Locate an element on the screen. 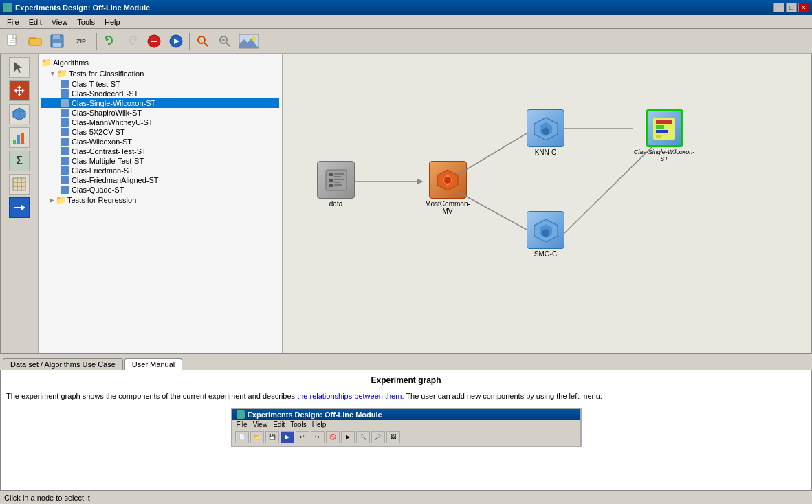  screenshot-toolbar: 📄 📂 💾 ▶ ↩ ↪ 🚫 ▶ 🔍 🔎 🖼 is located at coordinates (406, 437).